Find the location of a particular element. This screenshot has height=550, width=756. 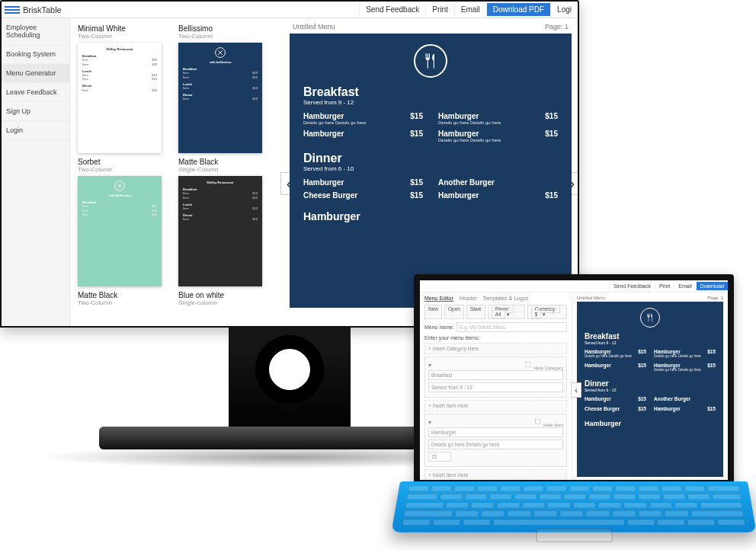

prev-page-button: ‹ is located at coordinates (576, 390).